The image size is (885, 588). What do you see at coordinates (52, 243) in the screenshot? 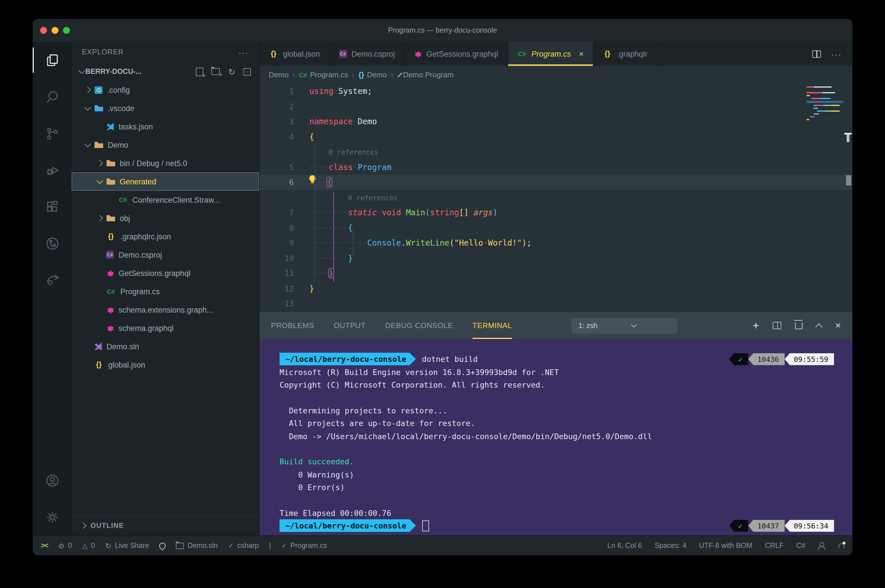
I see `gitlens-icon` at bounding box center [52, 243].